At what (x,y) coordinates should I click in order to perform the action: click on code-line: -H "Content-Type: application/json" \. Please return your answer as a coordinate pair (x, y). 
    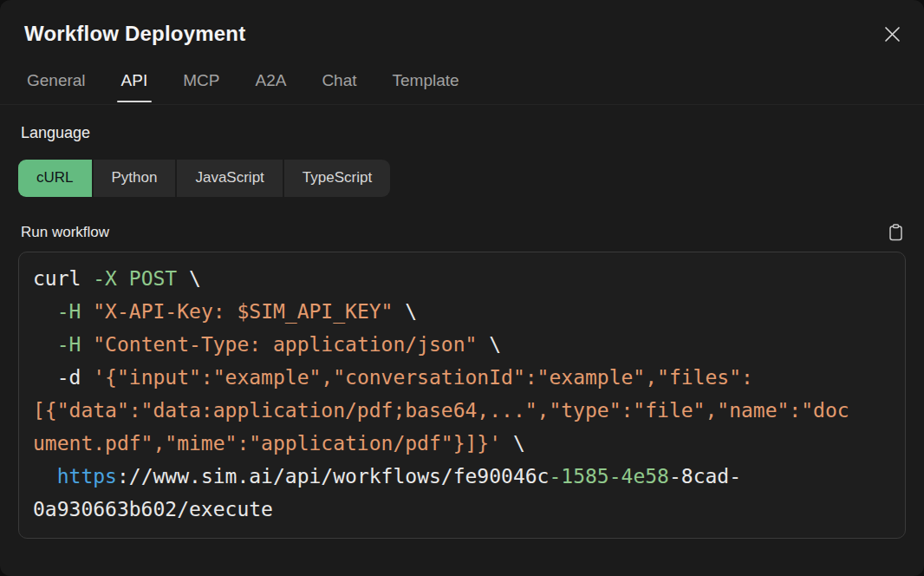
    Looking at the image, I should click on (463, 344).